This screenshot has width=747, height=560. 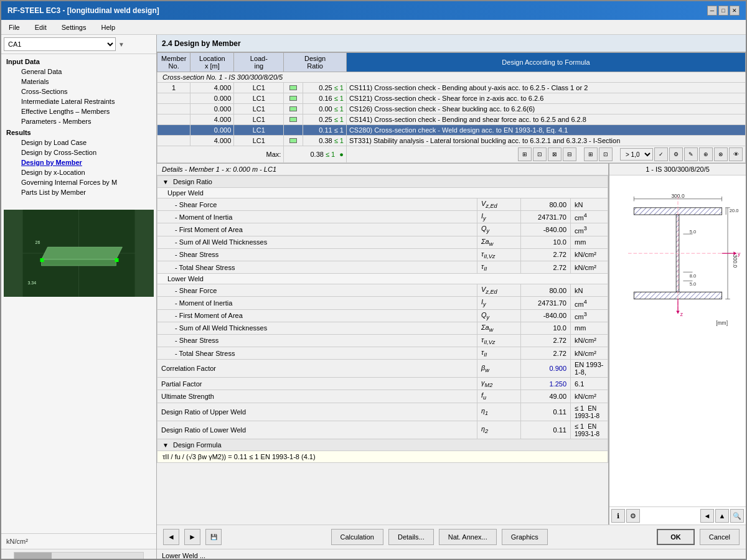 What do you see at coordinates (606, 154) in the screenshot?
I see `toolbar-icon-6: ⊡` at bounding box center [606, 154].